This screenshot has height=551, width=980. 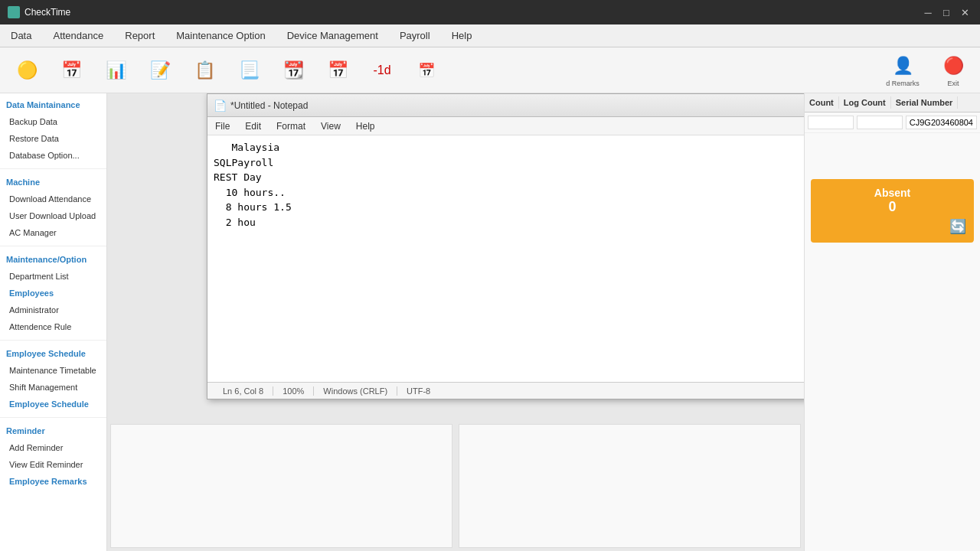 What do you see at coordinates (243, 391) in the screenshot?
I see `notepad-ln-col: Ln 6, Col 8` at bounding box center [243, 391].